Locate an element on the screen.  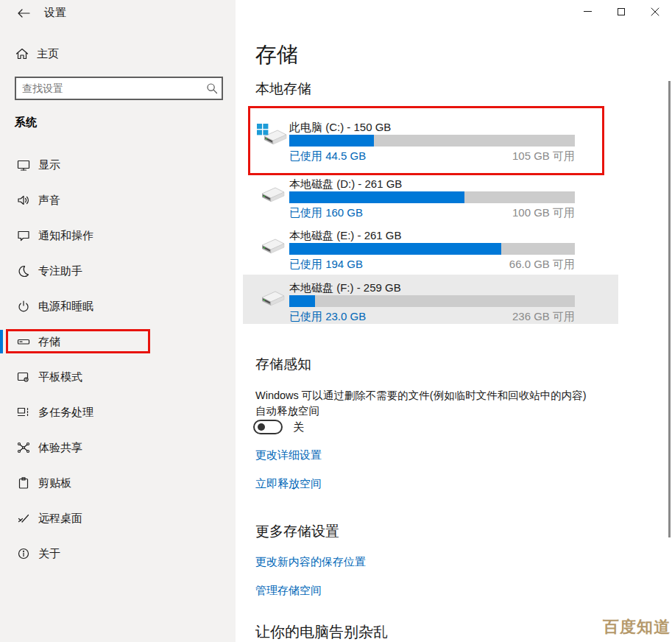
toggle-knob is located at coordinates (261, 427).